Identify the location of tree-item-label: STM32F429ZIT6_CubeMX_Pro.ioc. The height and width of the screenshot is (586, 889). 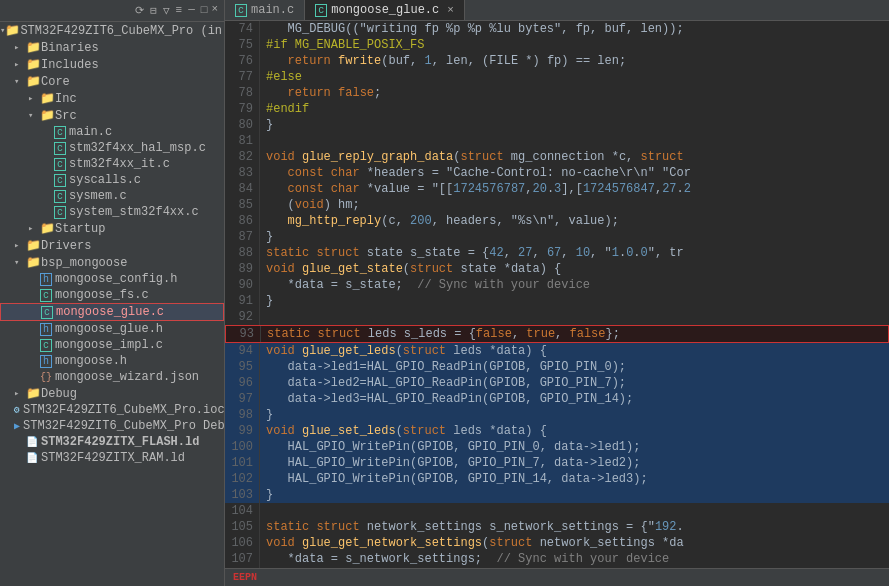
(124, 410).